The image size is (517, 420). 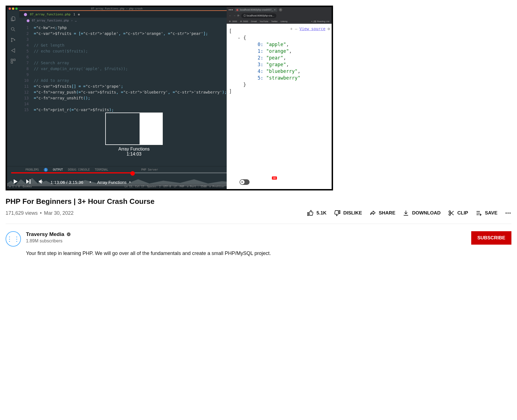 What do you see at coordinates (281, 10) in the screenshot?
I see `new-tab-icon: +` at bounding box center [281, 10].